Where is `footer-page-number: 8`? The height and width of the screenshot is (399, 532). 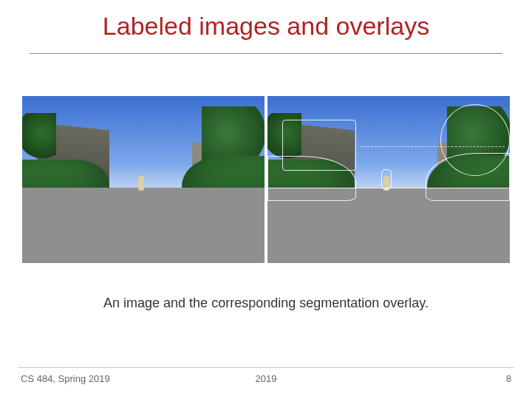
footer-page-number: 8 is located at coordinates (508, 378).